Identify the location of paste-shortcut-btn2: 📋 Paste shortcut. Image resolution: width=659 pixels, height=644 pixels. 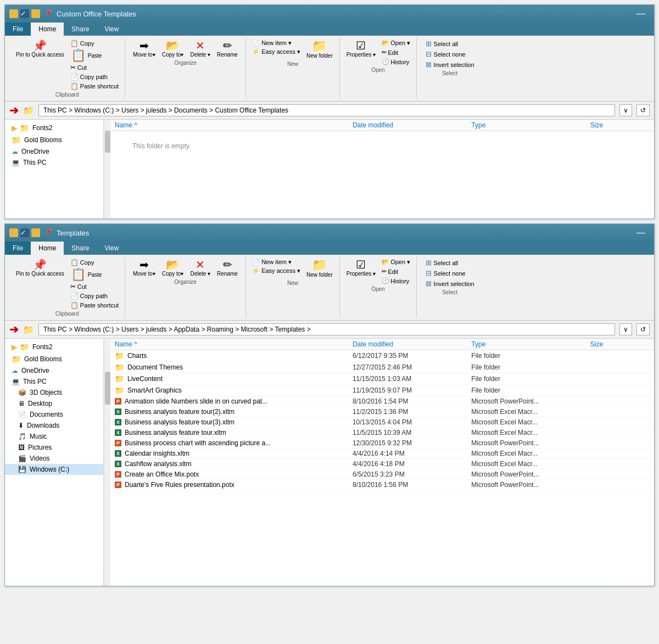
(94, 305).